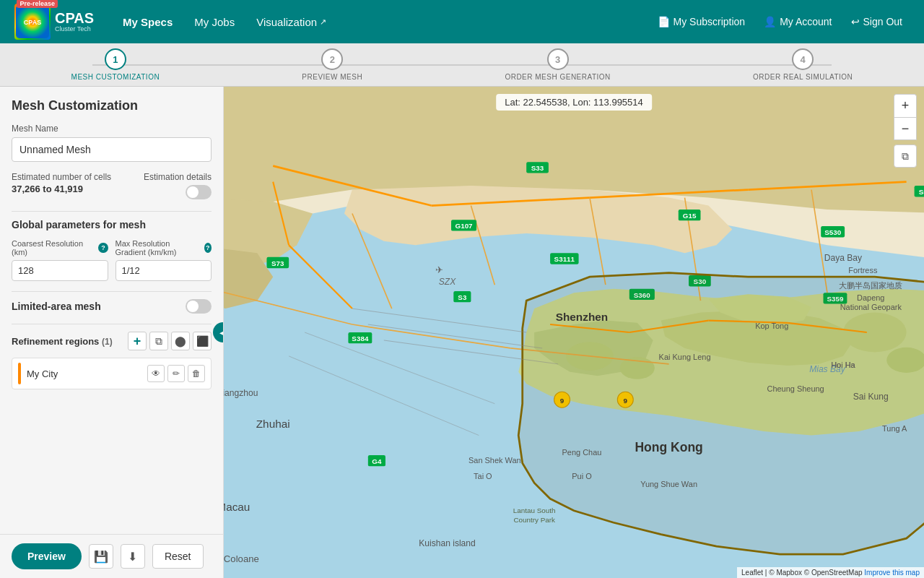 The height and width of the screenshot is (578, 924). I want to click on svg-text: Daya Bay, so click(843, 258).